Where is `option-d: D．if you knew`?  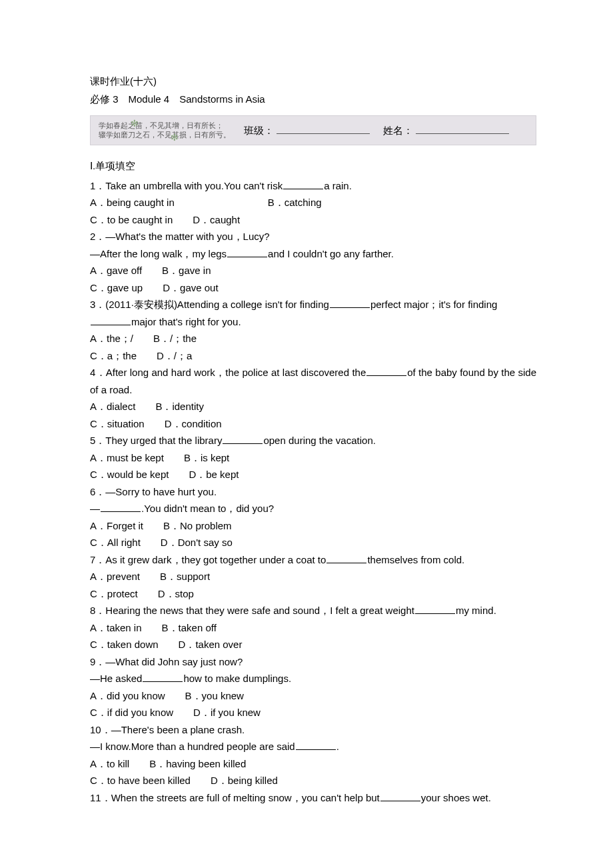
option-d: D．if you knew is located at coordinates (227, 713).